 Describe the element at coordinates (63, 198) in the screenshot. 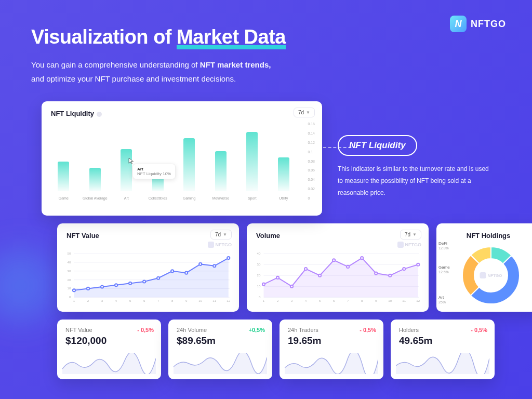

I see `bar-label: Game` at that location.